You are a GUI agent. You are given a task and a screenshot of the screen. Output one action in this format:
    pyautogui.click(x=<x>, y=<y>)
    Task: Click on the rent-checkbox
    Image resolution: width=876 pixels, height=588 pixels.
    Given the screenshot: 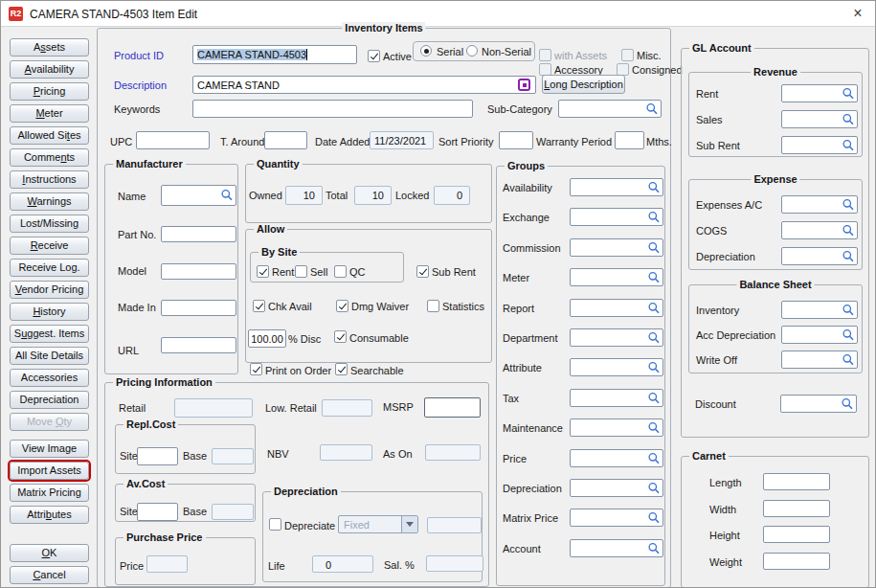 What is the action you would take?
    pyautogui.click(x=262, y=272)
    